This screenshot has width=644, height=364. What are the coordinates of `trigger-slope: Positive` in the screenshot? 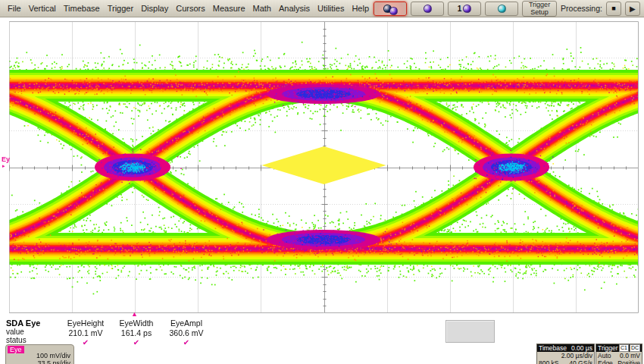 It's located at (629, 362).